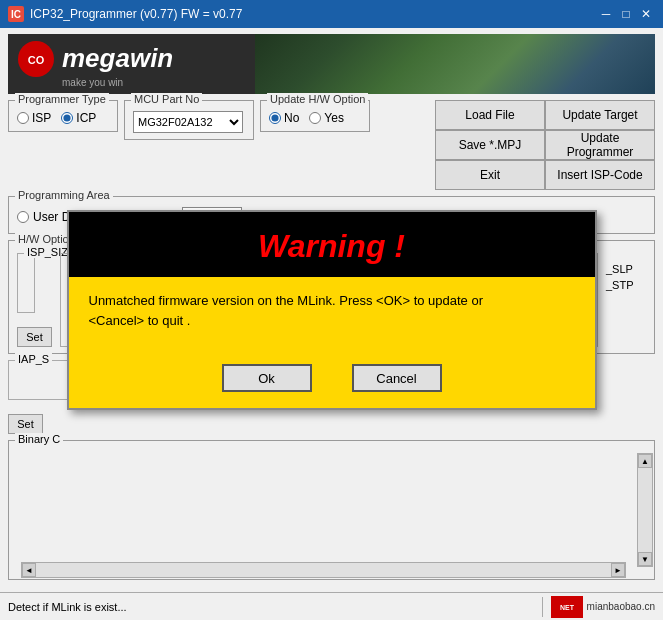 This screenshot has width=663, height=620. I want to click on close-button: ✕, so click(646, 14).